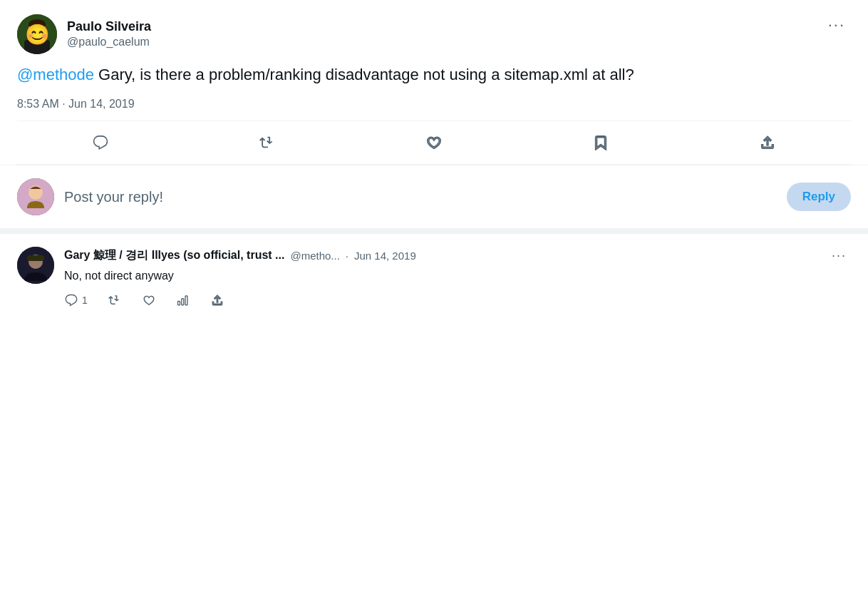 This screenshot has width=868, height=609. What do you see at coordinates (109, 43) in the screenshot?
I see `author-username: @paulo_caelum` at bounding box center [109, 43].